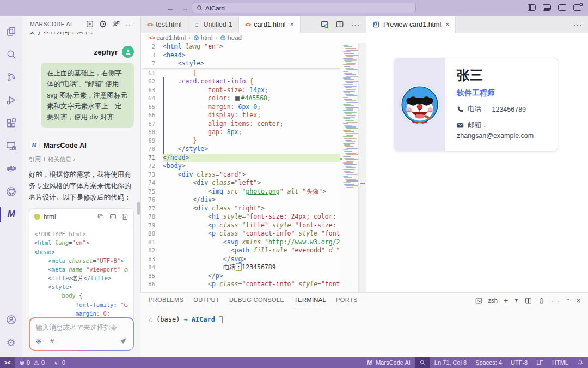 This screenshot has width=588, height=368. Describe the element at coordinates (101, 217) in the screenshot. I see `copy-code-icon` at that location.